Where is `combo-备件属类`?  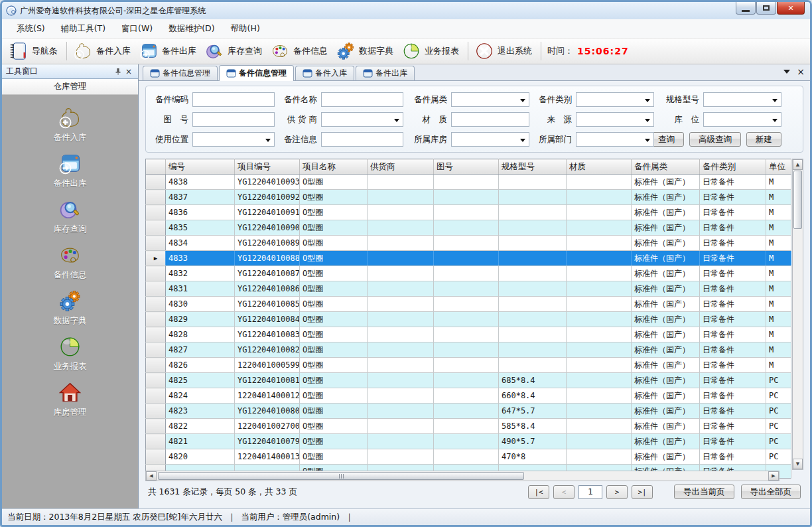
combo-备件属类 is located at coordinates (490, 100).